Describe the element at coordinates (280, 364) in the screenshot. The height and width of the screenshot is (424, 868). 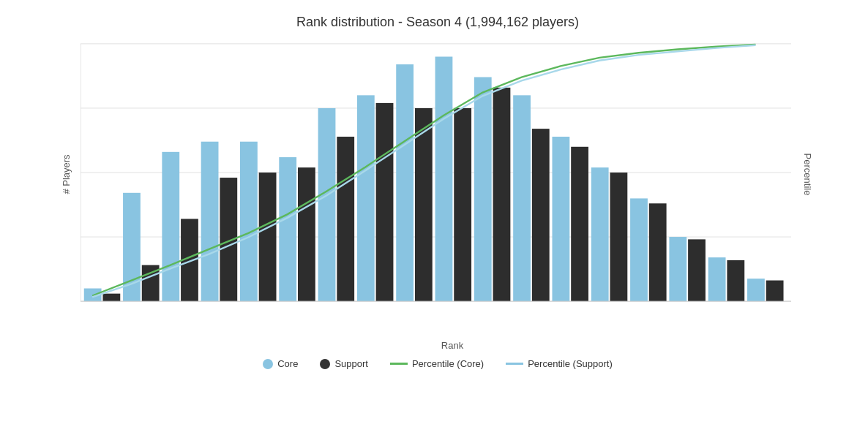
I see `legend-core: Core` at that location.